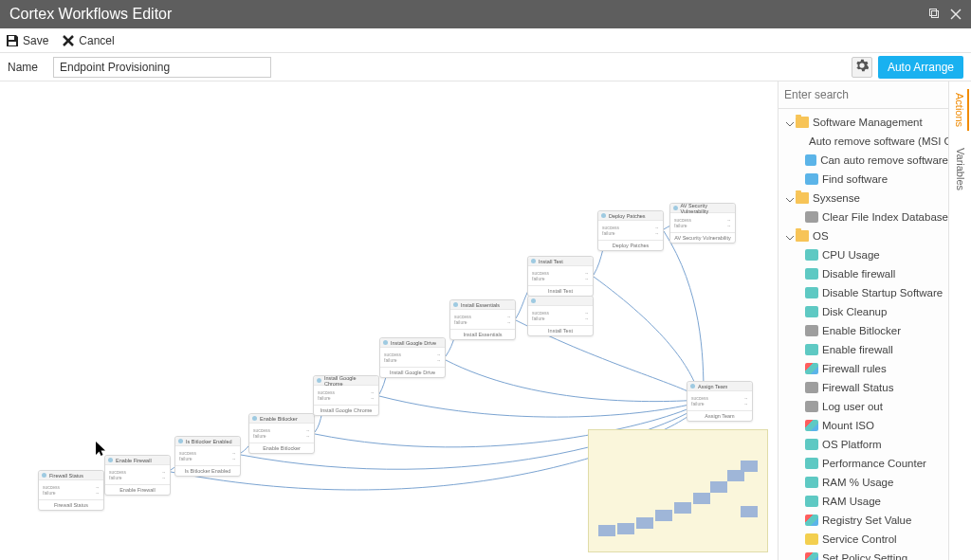 This screenshot has height=560, width=971. Describe the element at coordinates (346, 396) in the screenshot. I see `workflow-node: Install Google Chromesuccess→failure→Ins…` at that location.